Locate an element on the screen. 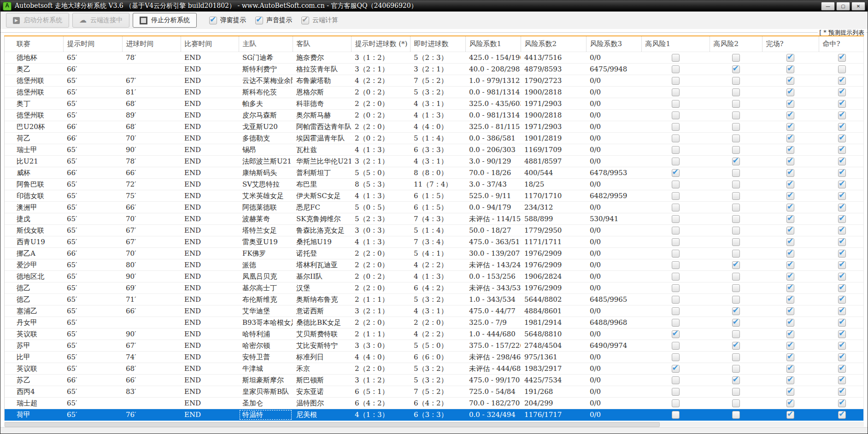 Image resolution: width=868 pixels, height=434 pixels. table-row: 捷戊65′70′END波赫莱奇SK克鲁姆维尔5（2：3）7（4：3）未评估 - … is located at coordinates (434, 219).